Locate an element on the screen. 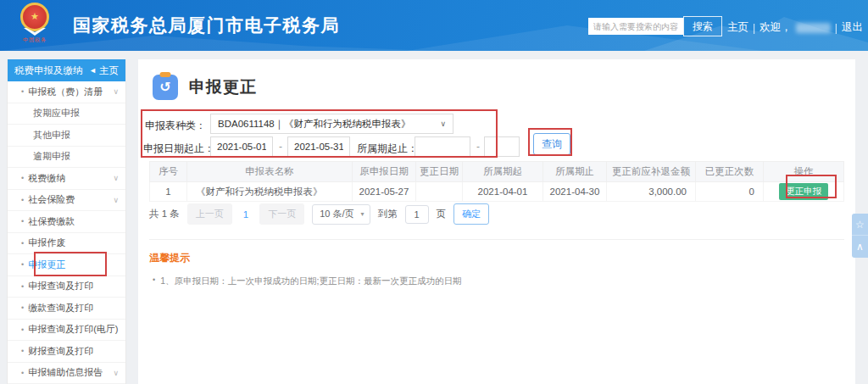  table-header-cell: 所属期止 is located at coordinates (575, 172).